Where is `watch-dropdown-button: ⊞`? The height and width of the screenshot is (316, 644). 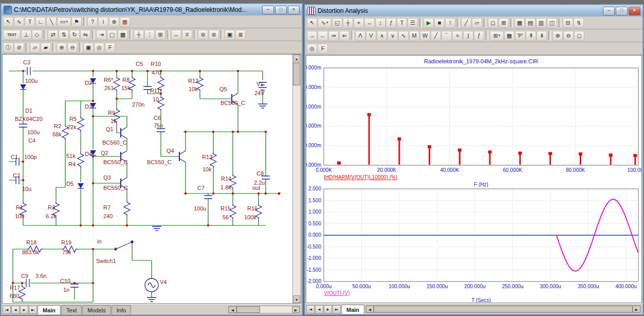
watch-dropdown-button: ⊞ is located at coordinates (496, 36).